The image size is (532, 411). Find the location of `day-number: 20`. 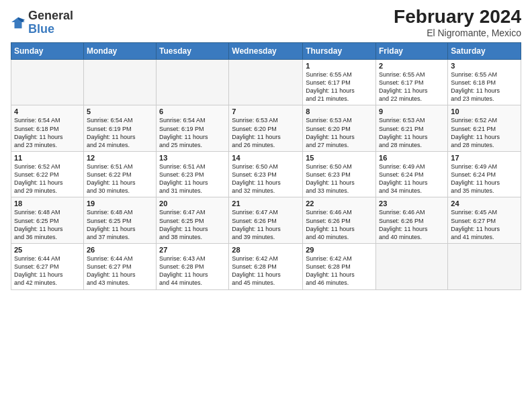

day-number: 20 is located at coordinates (192, 203).